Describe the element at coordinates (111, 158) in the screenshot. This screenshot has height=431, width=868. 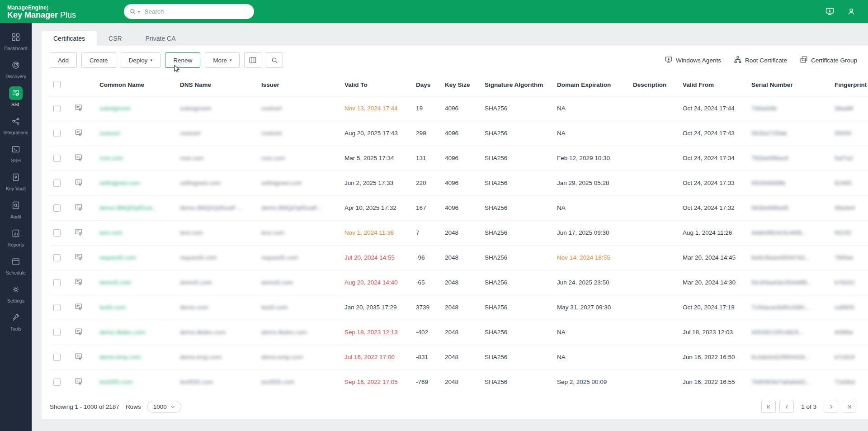
I see `common-name-value: root.com` at that location.